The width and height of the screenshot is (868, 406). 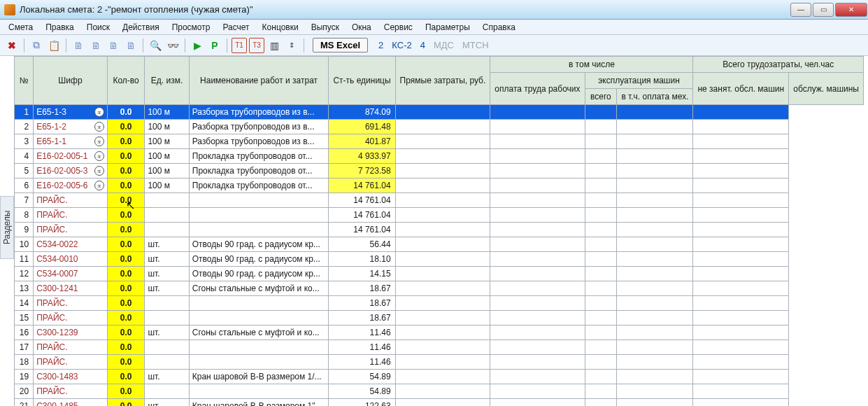 I want to click on menu-3: Действия, so click(x=141, y=27).